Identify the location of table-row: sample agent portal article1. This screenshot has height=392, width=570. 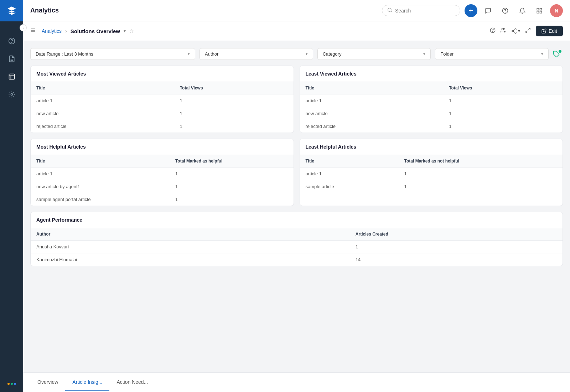
(162, 200).